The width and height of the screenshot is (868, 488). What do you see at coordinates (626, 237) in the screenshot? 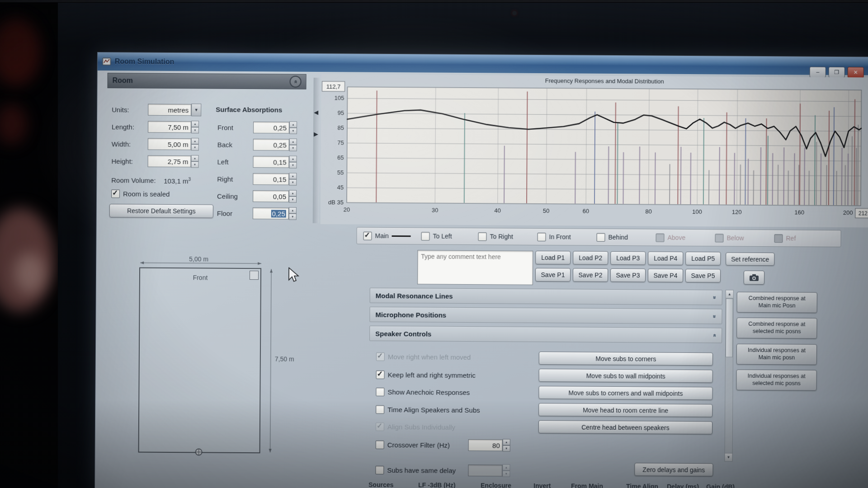
I see `series-toggle-behind: Behind` at bounding box center [626, 237].